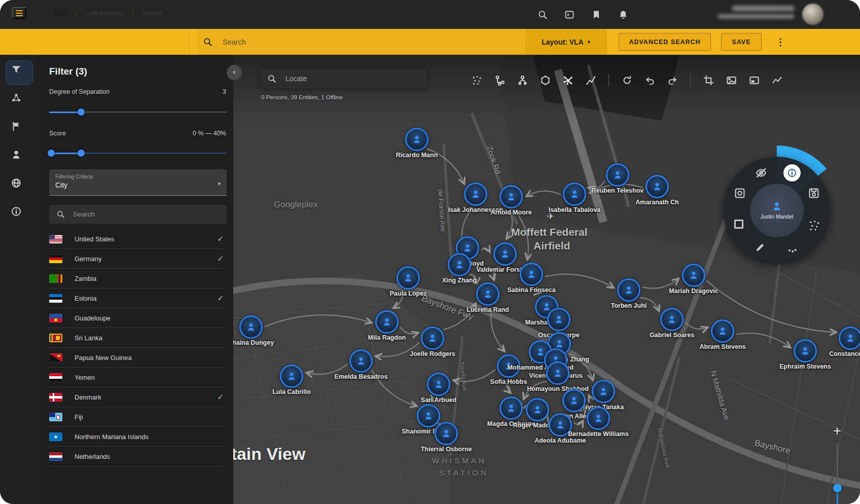  What do you see at coordinates (81, 153) in the screenshot?
I see `slider-handle-max` at bounding box center [81, 153].